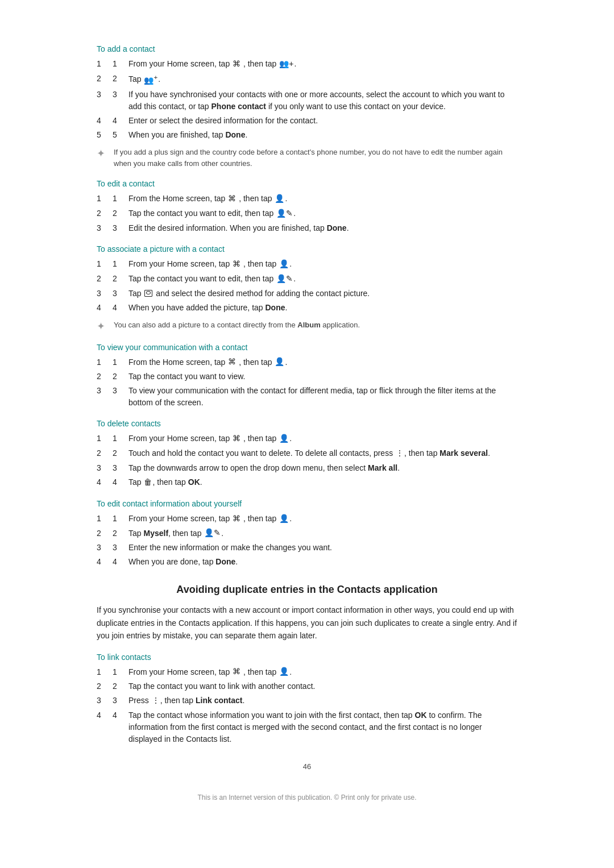 Image resolution: width=614 pixels, height=868 pixels. What do you see at coordinates (307, 308) in the screenshot?
I see `step-item: 4 When you have added the picture, tap D…` at bounding box center [307, 308].